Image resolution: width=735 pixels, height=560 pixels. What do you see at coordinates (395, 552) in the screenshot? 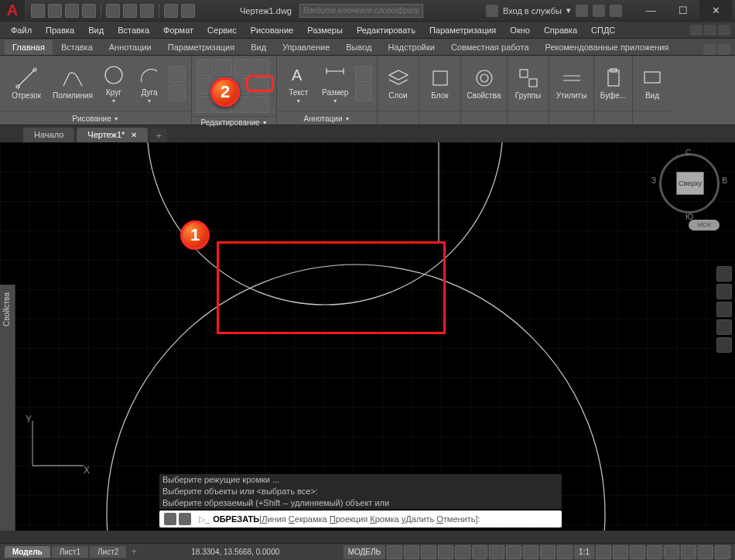
I see `status-grid-icon` at bounding box center [395, 552].